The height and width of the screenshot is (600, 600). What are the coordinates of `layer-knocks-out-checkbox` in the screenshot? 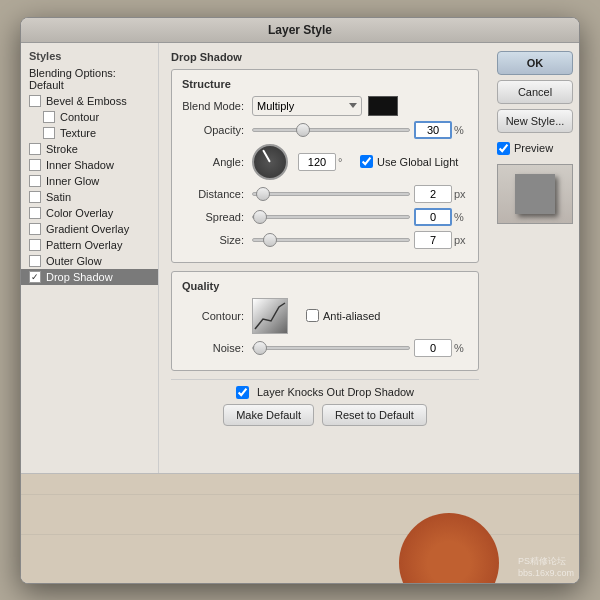 It's located at (242, 392).